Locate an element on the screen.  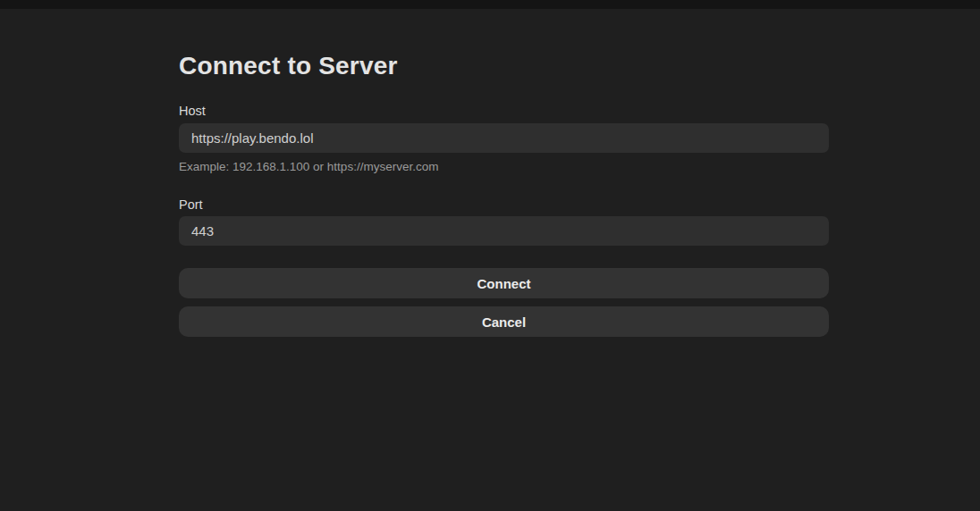
port-input is located at coordinates (504, 230).